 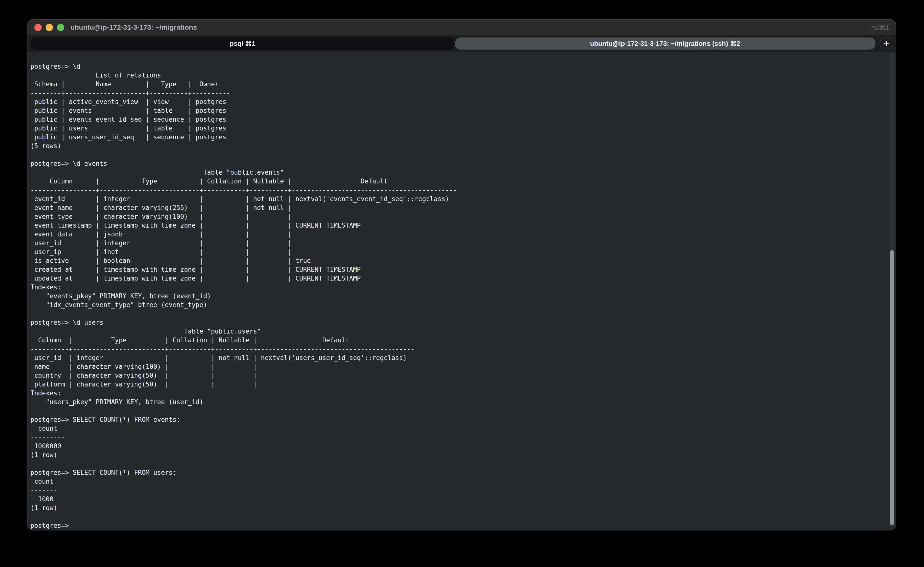 What do you see at coordinates (46, 27) in the screenshot?
I see `traffic-lights` at bounding box center [46, 27].